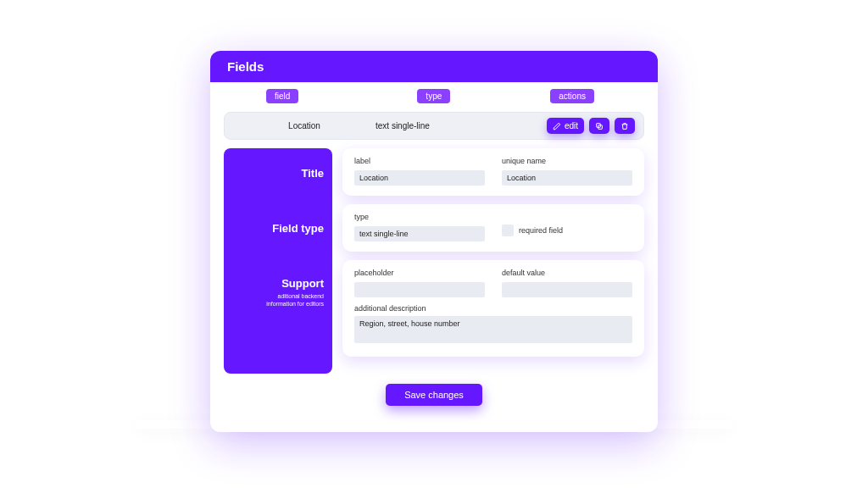  What do you see at coordinates (420, 161) in the screenshot?
I see `label-label: label` at bounding box center [420, 161].